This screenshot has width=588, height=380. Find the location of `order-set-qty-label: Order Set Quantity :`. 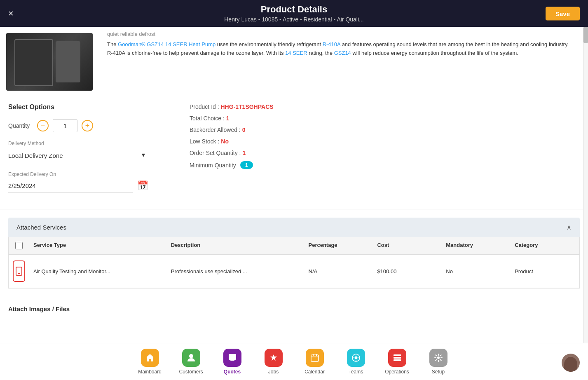

order-set-qty-label: Order Set Quantity : is located at coordinates (215, 153).